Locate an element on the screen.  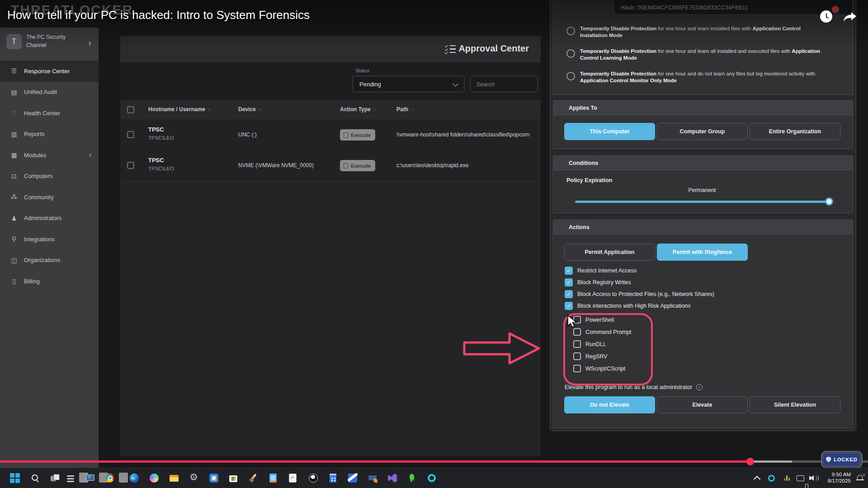
elevate-elevate-button: Elevate is located at coordinates (703, 405).